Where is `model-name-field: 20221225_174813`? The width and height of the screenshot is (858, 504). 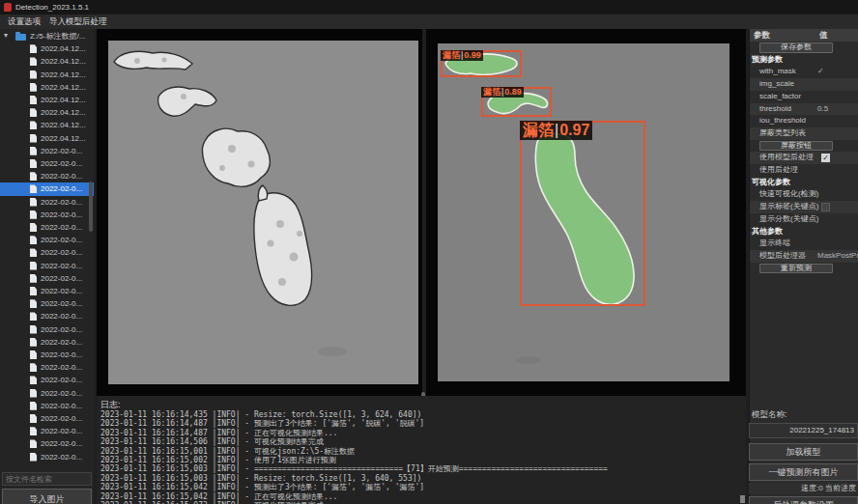 model-name-field: 20221225_174813 is located at coordinates (804, 431).